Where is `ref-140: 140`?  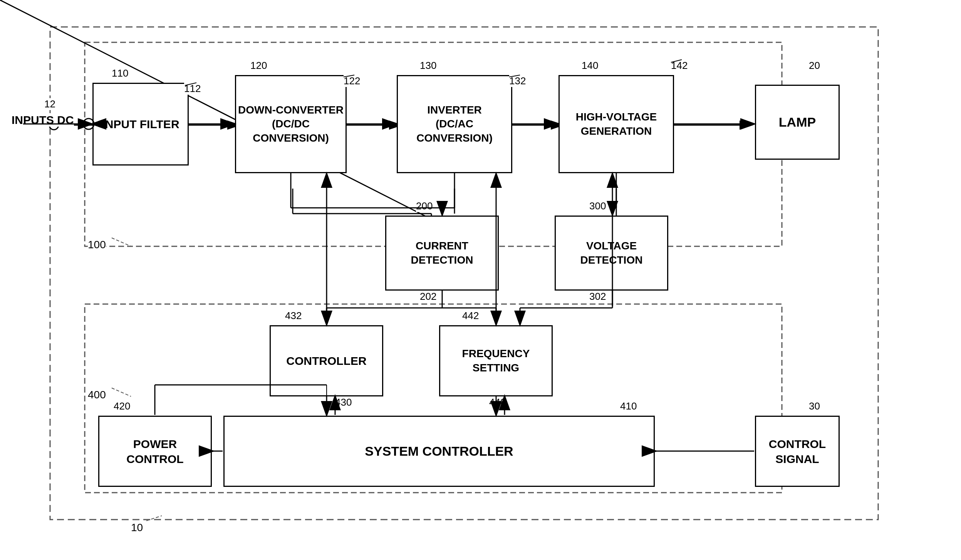 ref-140: 140 is located at coordinates (590, 65).